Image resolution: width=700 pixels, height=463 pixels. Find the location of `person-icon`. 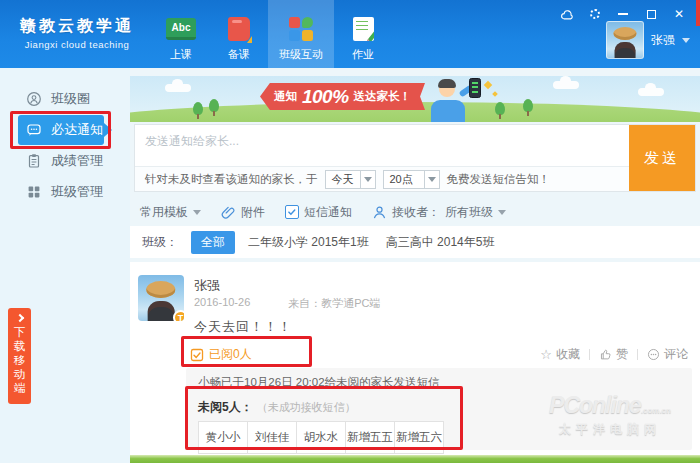

person-icon is located at coordinates (380, 212).